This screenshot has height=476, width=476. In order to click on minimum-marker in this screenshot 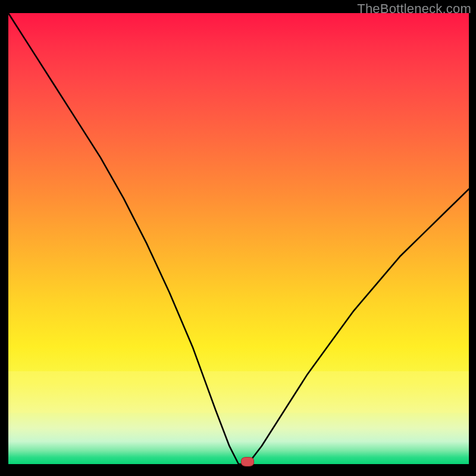, I will do `click(248, 462)`.